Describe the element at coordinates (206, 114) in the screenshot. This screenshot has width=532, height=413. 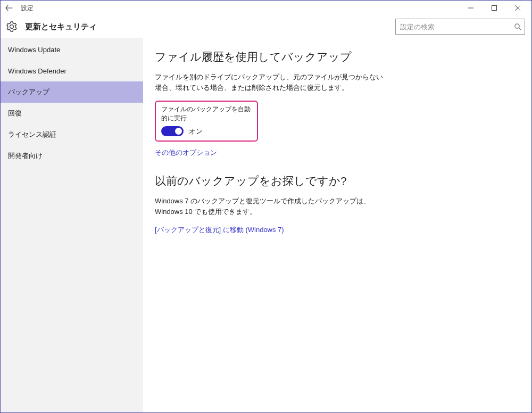
I see `toggle-label: ファイルのバックアップを自動的に実行` at that location.